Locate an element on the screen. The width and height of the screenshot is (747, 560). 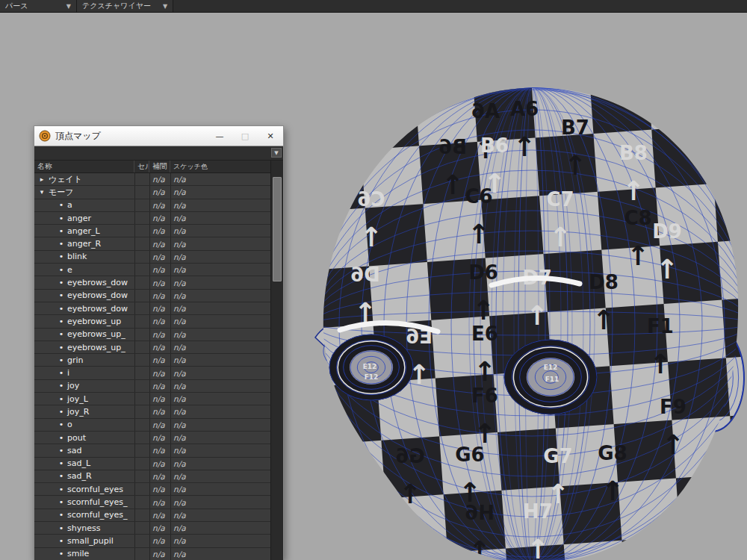
row-label: モーフ is located at coordinates (61, 193).